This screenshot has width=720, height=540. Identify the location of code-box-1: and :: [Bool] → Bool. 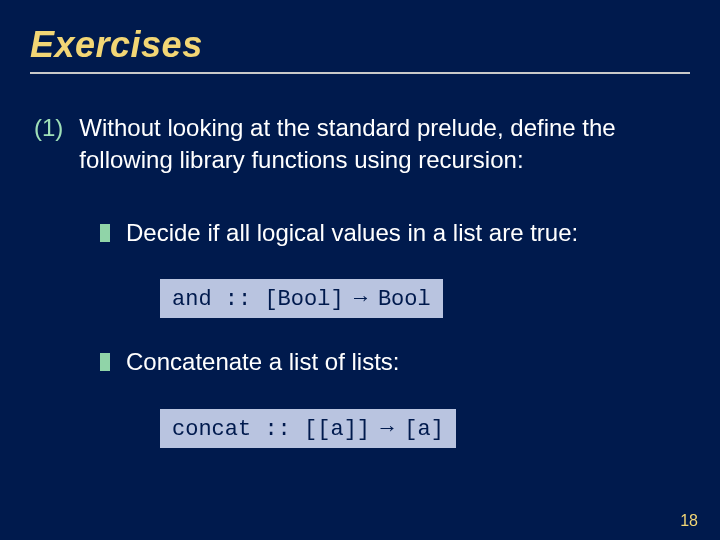
(302, 298).